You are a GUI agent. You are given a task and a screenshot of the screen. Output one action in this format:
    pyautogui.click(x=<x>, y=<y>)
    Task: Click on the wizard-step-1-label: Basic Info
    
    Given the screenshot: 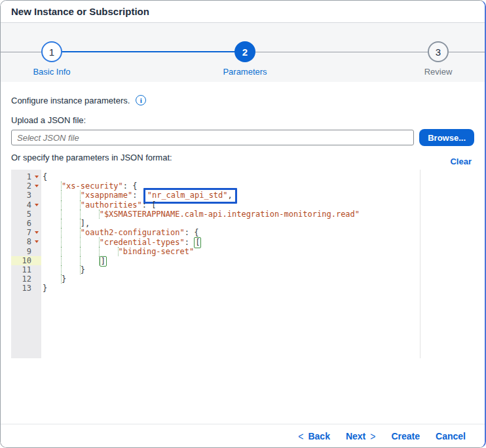 What is the action you would take?
    pyautogui.click(x=51, y=72)
    